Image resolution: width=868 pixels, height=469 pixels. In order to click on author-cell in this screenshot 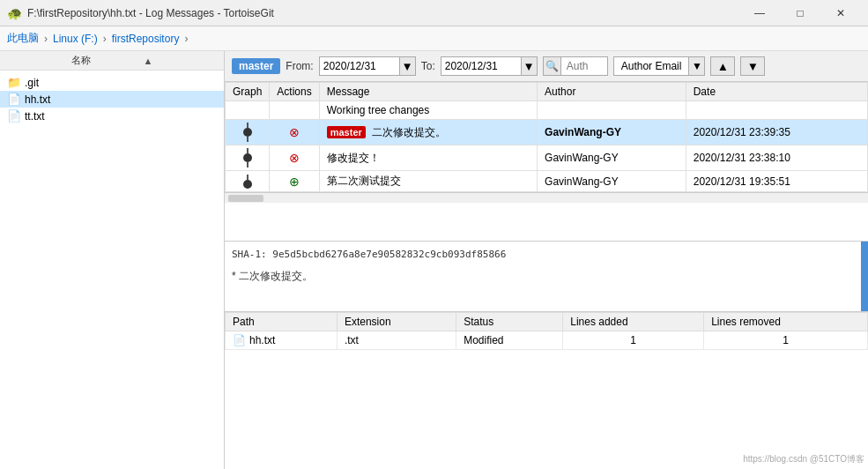, I will do `click(612, 111)`.